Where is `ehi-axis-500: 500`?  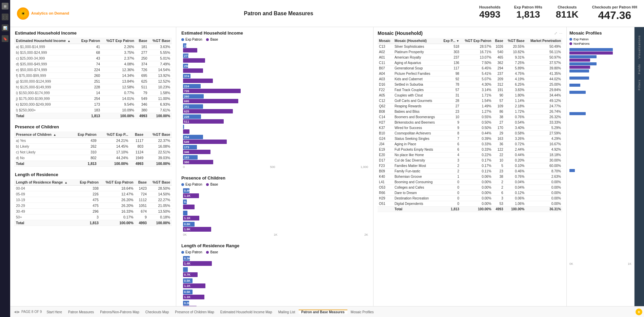
ehi-axis-500: 500 is located at coordinates (273, 167).